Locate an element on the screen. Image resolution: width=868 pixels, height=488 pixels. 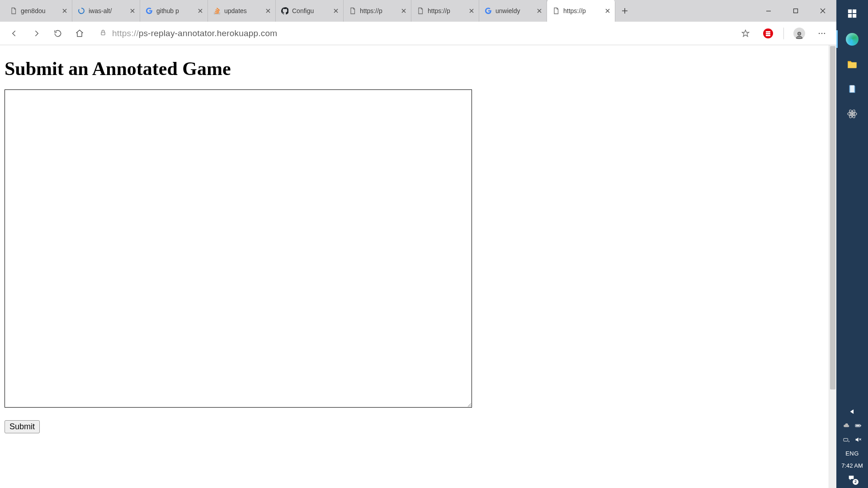
forward-button is located at coordinates (36, 33).